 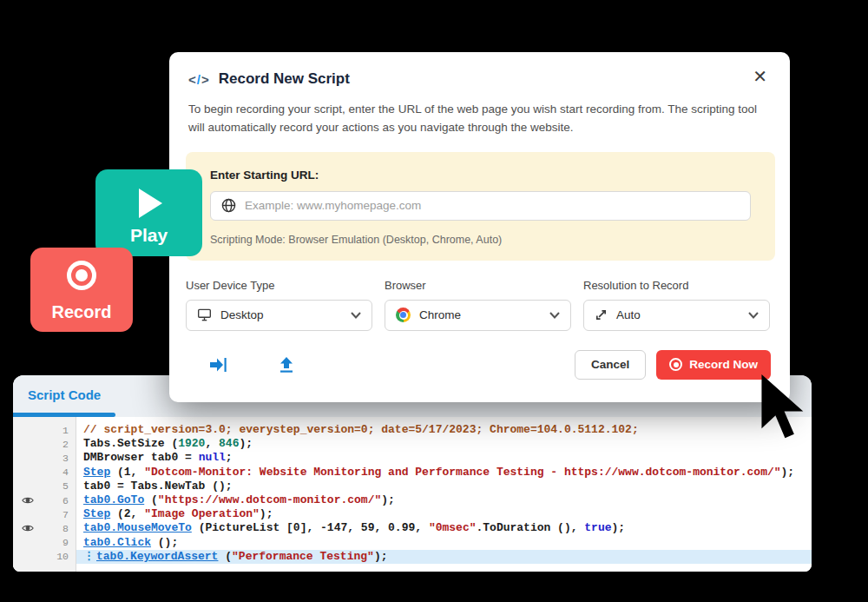 What do you see at coordinates (412, 486) in the screenshot?
I see `code-line: 5tab0 = Tabs.NewTab ();` at bounding box center [412, 486].